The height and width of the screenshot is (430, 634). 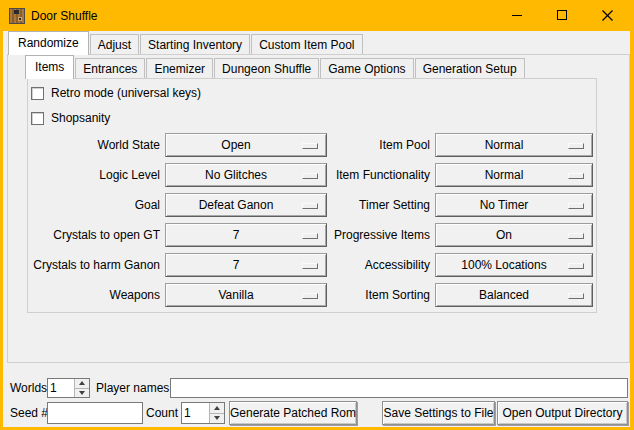 What do you see at coordinates (514, 295) in the screenshot?
I see `item-sorting-dropdown: Balanced` at bounding box center [514, 295].